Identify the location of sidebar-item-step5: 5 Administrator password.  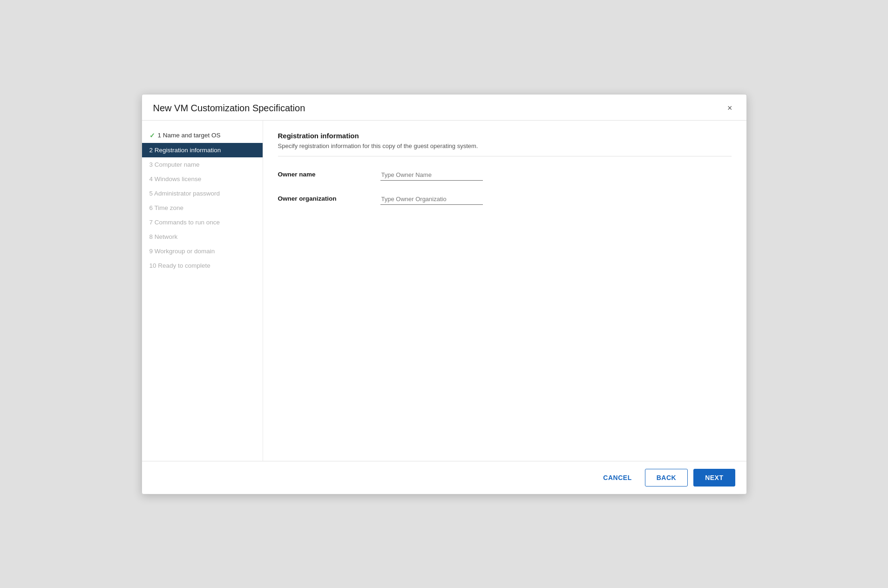
(202, 194).